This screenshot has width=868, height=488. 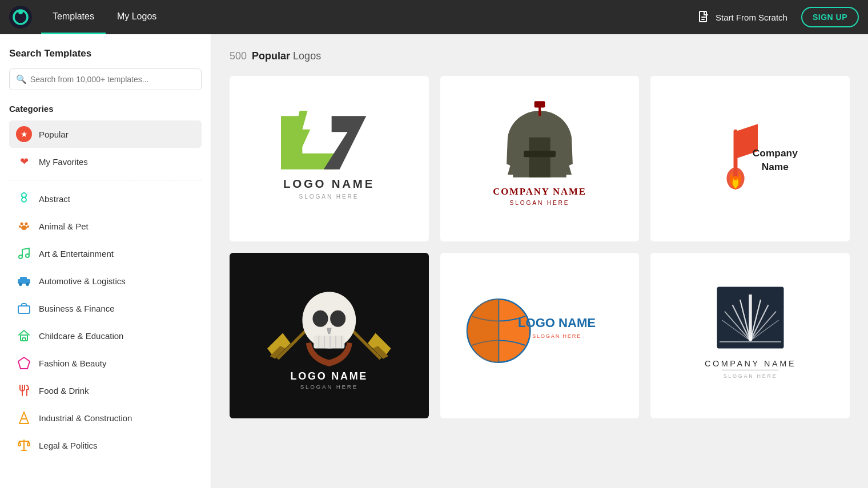 I want to click on categories-title: Categories, so click(x=105, y=108).